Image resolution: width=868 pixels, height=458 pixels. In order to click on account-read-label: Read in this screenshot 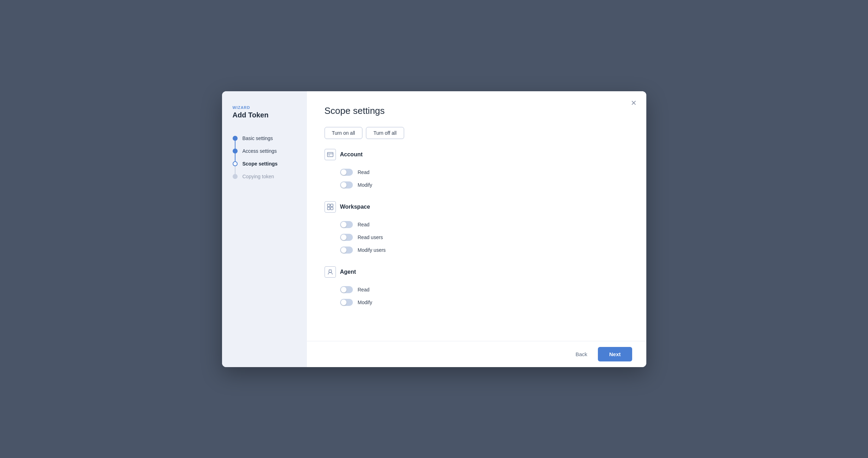, I will do `click(363, 172)`.